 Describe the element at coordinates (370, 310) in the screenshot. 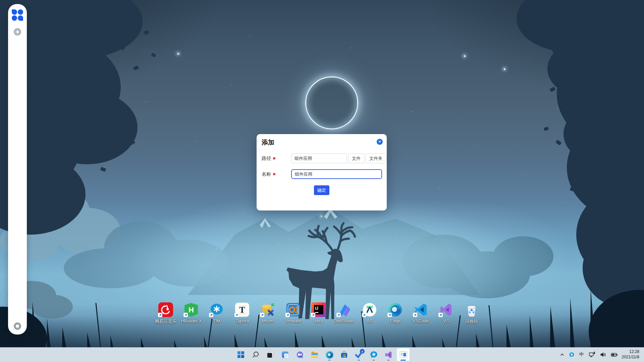

I see `android-studio-icon` at that location.